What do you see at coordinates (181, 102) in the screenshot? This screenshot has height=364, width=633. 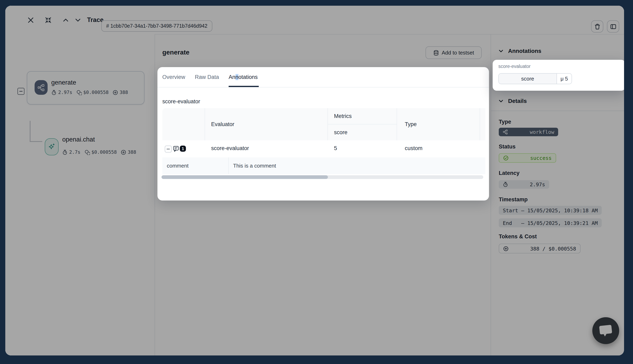 I see `evaluator-group-title: score-evaluator` at bounding box center [181, 102].